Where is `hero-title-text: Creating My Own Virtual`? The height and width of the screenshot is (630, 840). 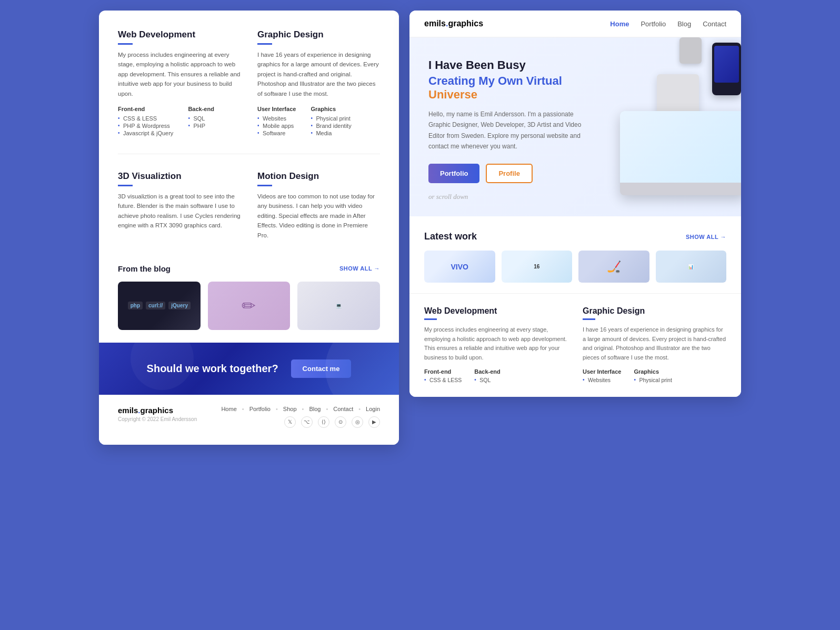
hero-title-text: Creating My Own Virtual is located at coordinates (495, 81).